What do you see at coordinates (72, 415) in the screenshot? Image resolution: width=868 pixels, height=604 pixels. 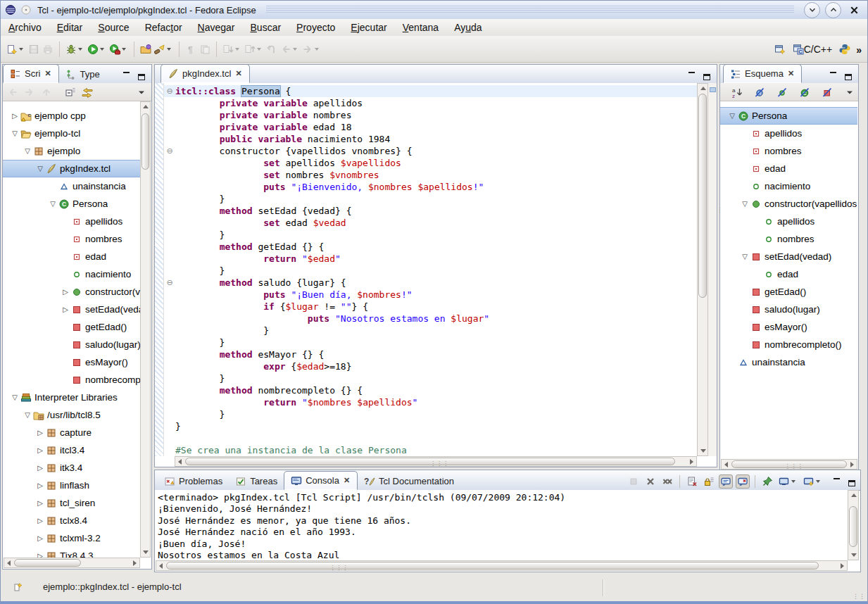 I see `tree-item-usr-lib-tcl8-5: ▽/usr/lib/tcl8.5` at bounding box center [72, 415].